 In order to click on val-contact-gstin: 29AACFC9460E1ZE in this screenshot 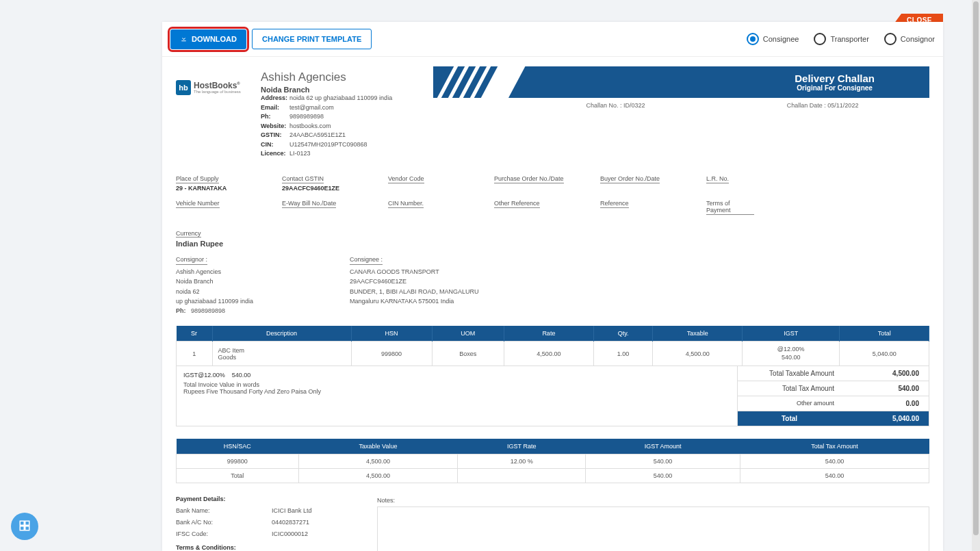, I will do `click(335, 188)`.